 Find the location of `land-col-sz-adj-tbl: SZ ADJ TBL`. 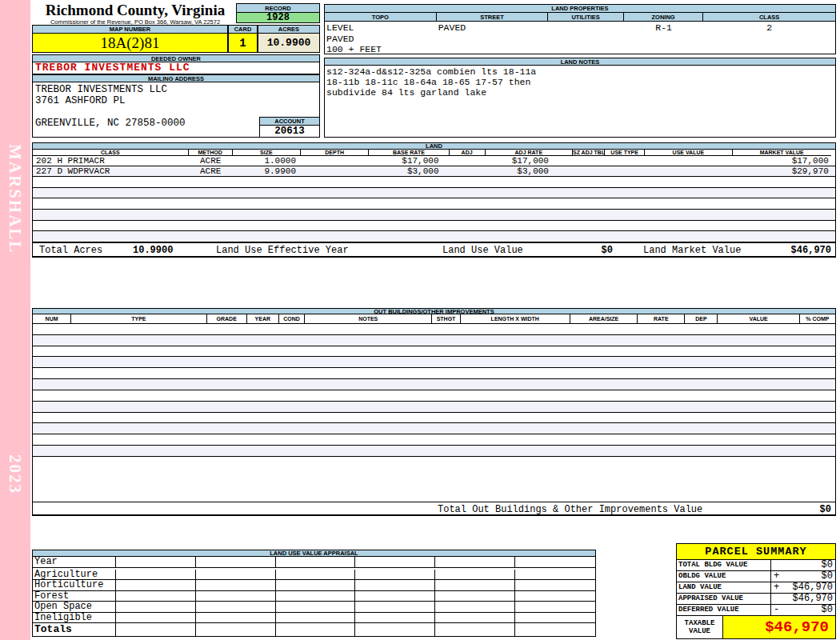

land-col-sz-adj-tbl: SZ ADJ TBL is located at coordinates (589, 153).